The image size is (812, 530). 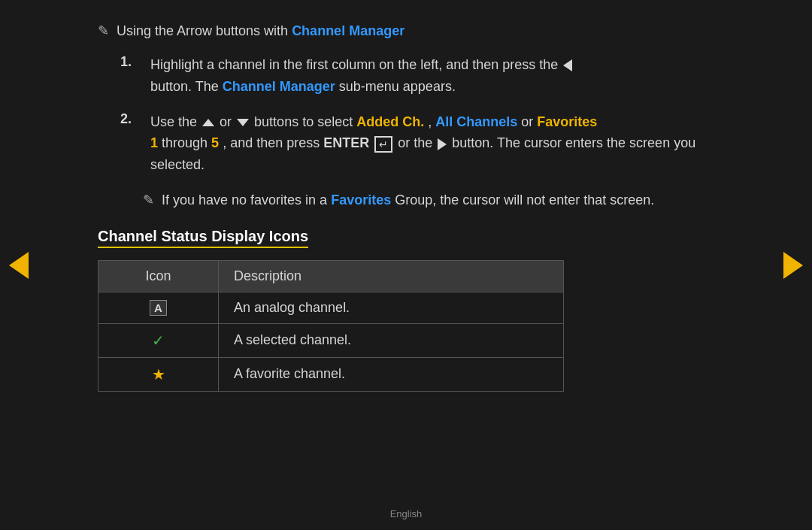 What do you see at coordinates (417, 144) in the screenshot?
I see `step-2: 2. Use the or buttons to select Added Ch…` at bounding box center [417, 144].